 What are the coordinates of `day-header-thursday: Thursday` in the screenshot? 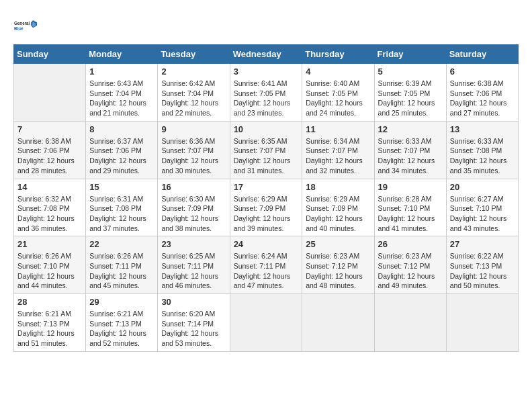 It's located at (339, 54).